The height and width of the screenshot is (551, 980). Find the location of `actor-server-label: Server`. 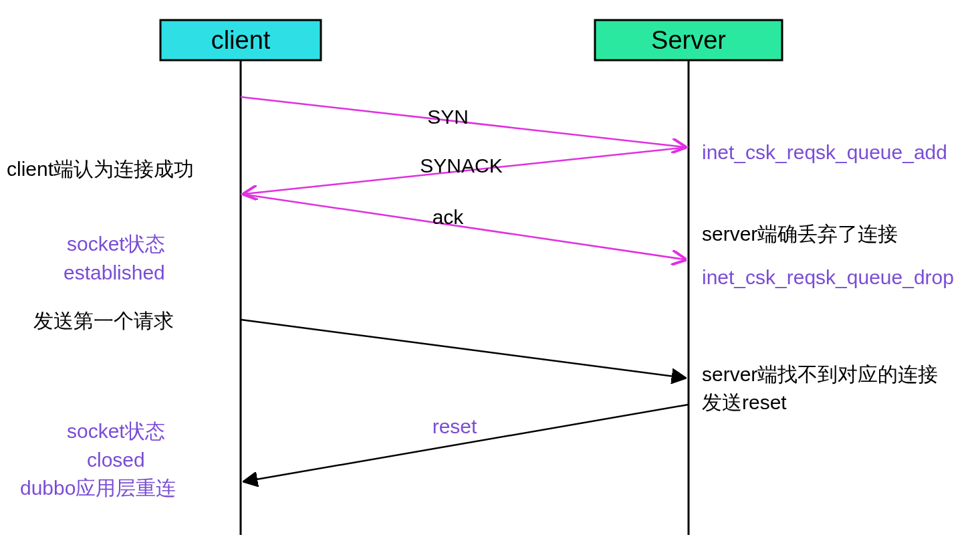

actor-server-label: Server is located at coordinates (689, 40).